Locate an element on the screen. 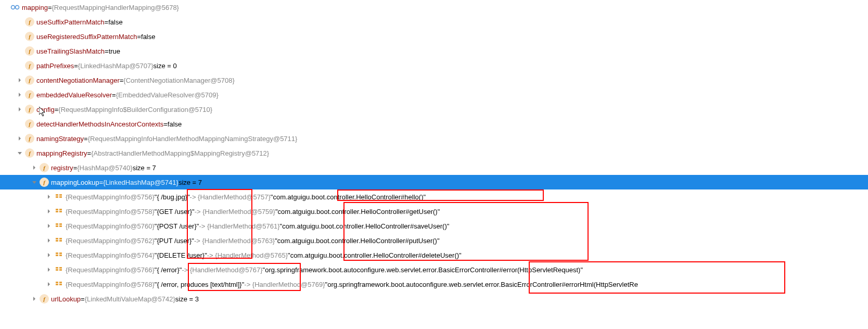 The height and width of the screenshot is (329, 868). tree-row: fuseTrailingSlashMatch = true is located at coordinates (434, 51).